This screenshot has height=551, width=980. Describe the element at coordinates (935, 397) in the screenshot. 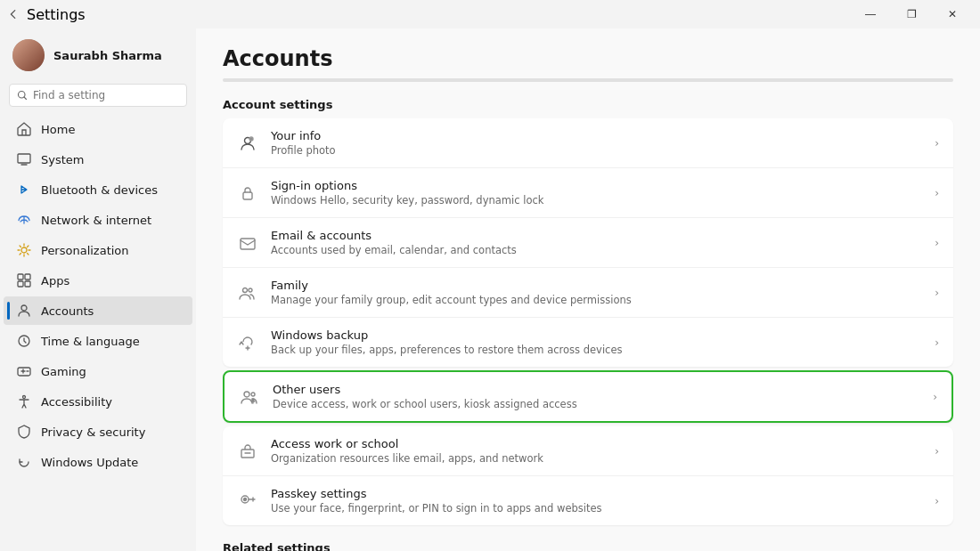

I see `other-users-chevron: ›` at that location.